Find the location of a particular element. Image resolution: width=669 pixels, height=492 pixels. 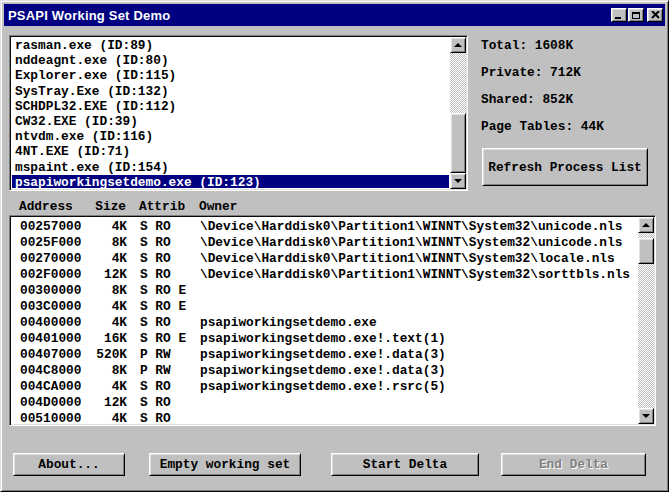

memory-row: 00257000 4K S RO \Device\Harddisk0\Parti… is located at coordinates (324, 227).